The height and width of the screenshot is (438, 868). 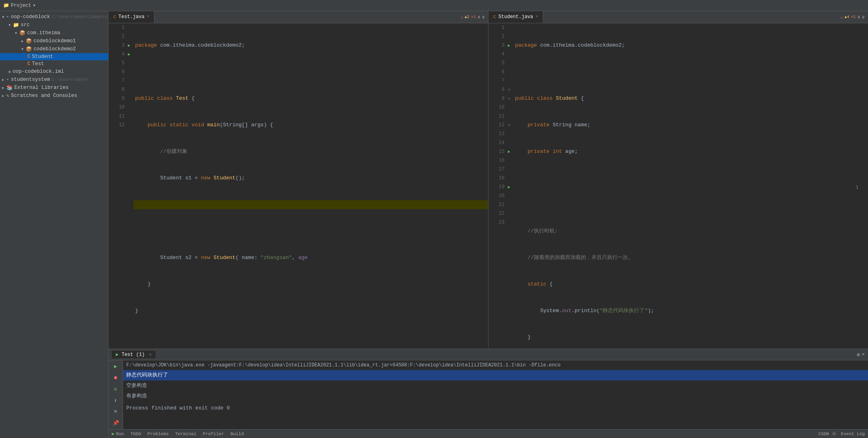 What do you see at coordinates (495, 408) in the screenshot?
I see `output-line-5: Process finished with exit code 0` at bounding box center [495, 408].